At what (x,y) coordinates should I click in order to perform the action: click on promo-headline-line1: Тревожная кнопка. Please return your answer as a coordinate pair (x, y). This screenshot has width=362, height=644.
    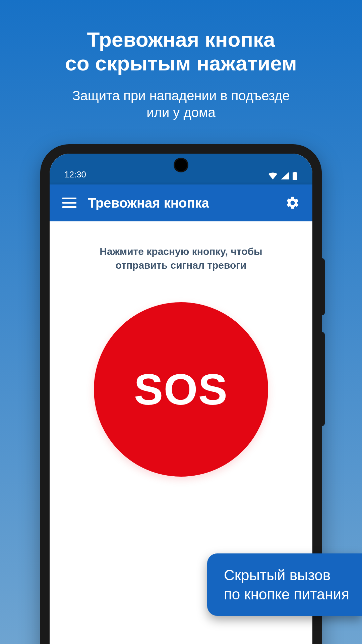
    Looking at the image, I should click on (181, 40).